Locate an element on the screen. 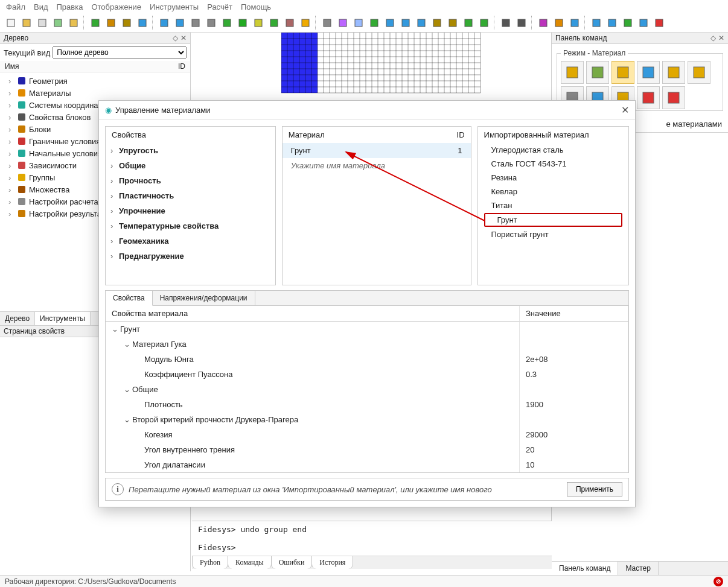 Image resolution: width=728 pixels, height=587 pixels. grid-prop-value: 2e+08 is located at coordinates (574, 360).